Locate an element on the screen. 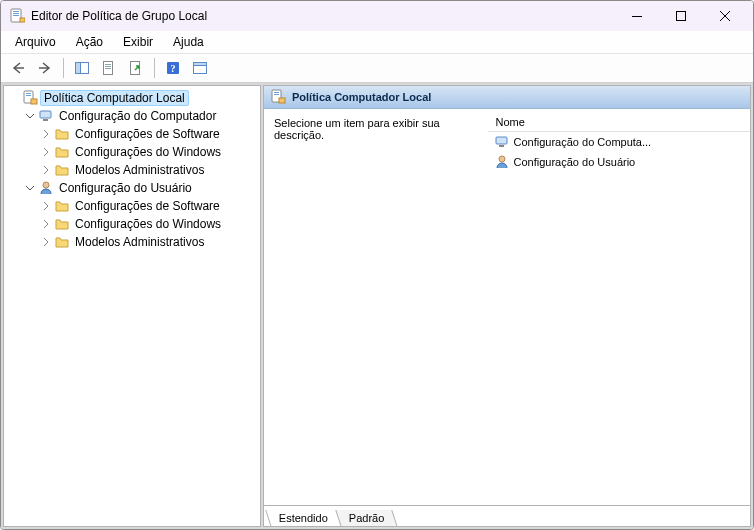 The image size is (754, 530). tree-user-admin-templates: Modelos Administrativos is located at coordinates (148, 242).